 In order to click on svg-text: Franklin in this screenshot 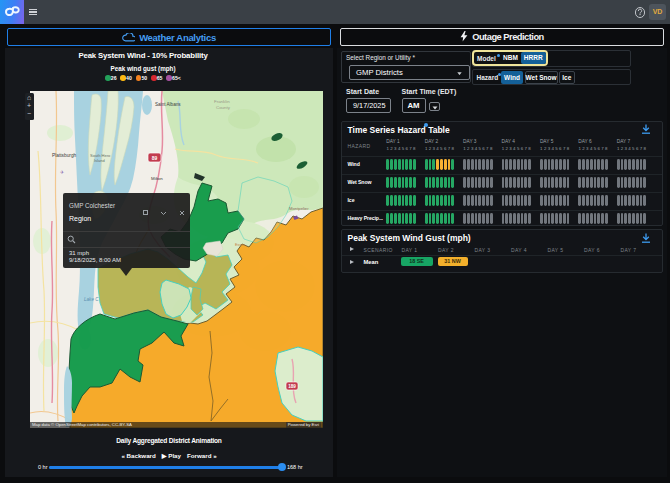, I will do `click(222, 102)`.